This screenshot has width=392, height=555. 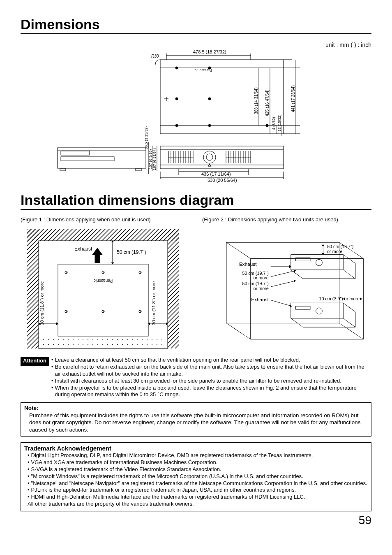 What do you see at coordinates (222, 180) in the screenshot?
I see `dim-530: 530 (20 55/64)` at bounding box center [222, 180].